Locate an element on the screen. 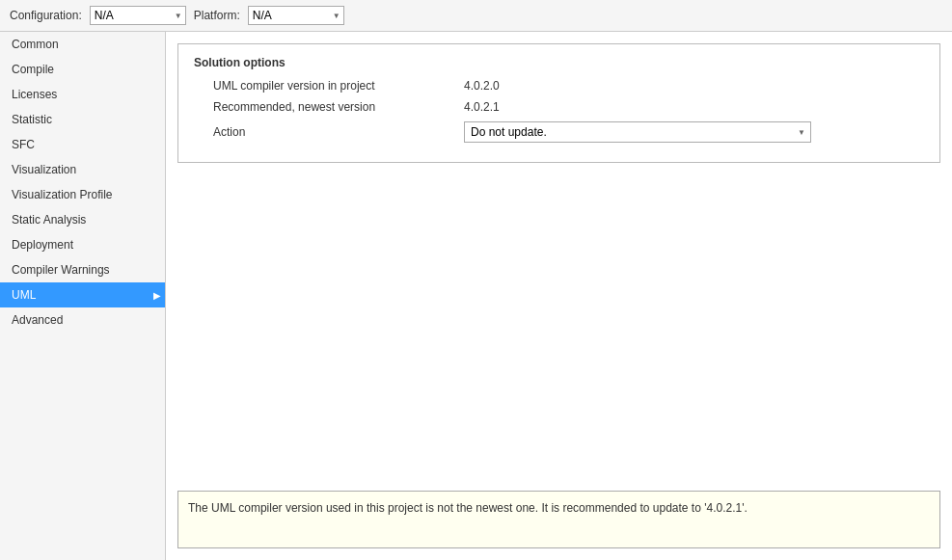 Image resolution: width=952 pixels, height=560 pixels. sidebar-item-licenses: Licenses is located at coordinates (83, 94).